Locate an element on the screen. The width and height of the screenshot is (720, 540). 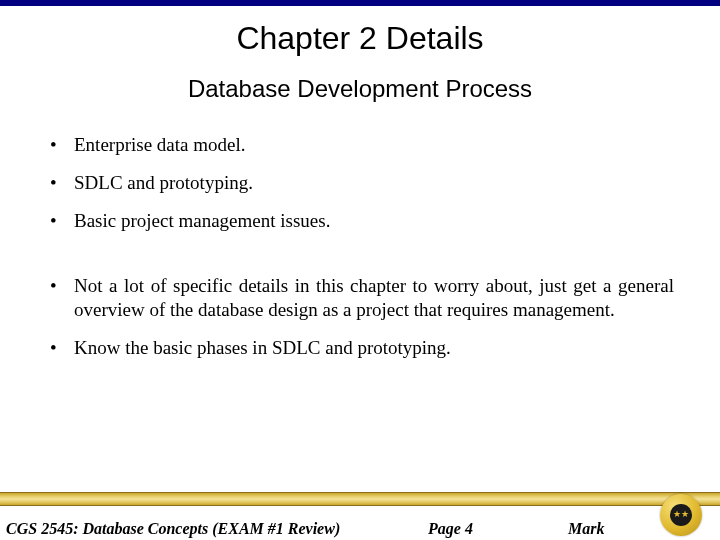
bullet-item: Not a lot of specific details in this ch… is located at coordinates (360, 298).